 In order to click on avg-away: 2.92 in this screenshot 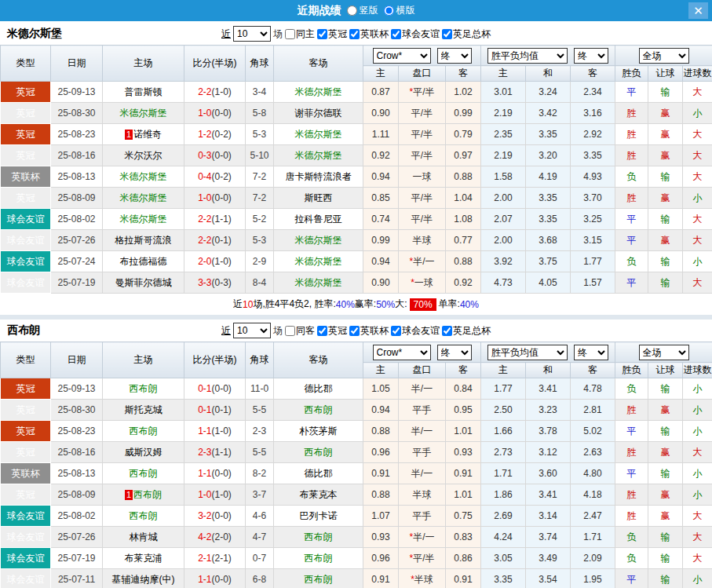, I will do `click(593, 135)`.